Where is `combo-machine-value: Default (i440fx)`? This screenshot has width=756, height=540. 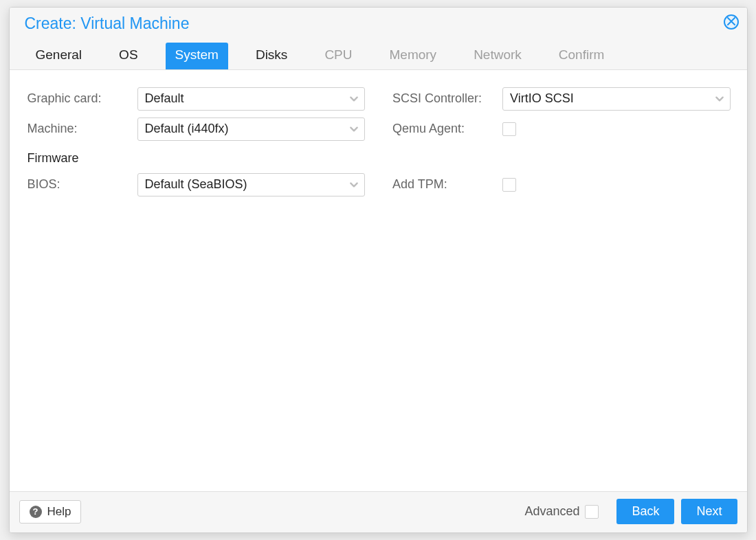
combo-machine-value: Default (i440fx) is located at coordinates (187, 129).